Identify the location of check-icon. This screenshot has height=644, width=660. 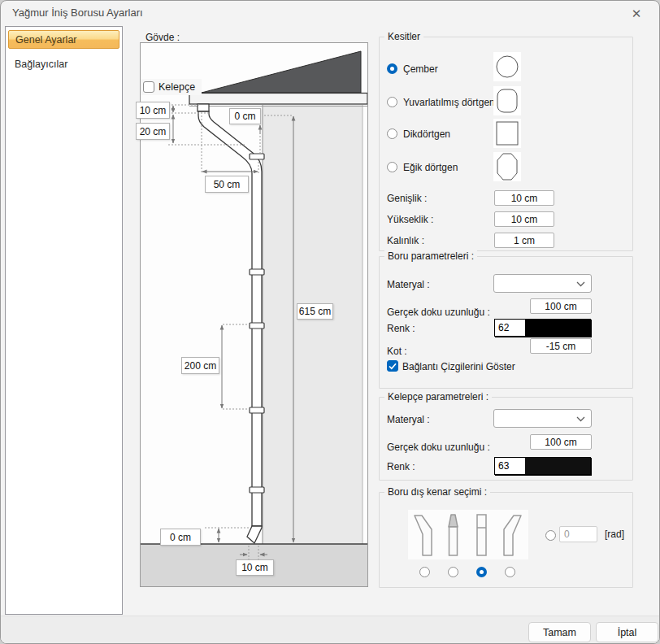
(393, 366).